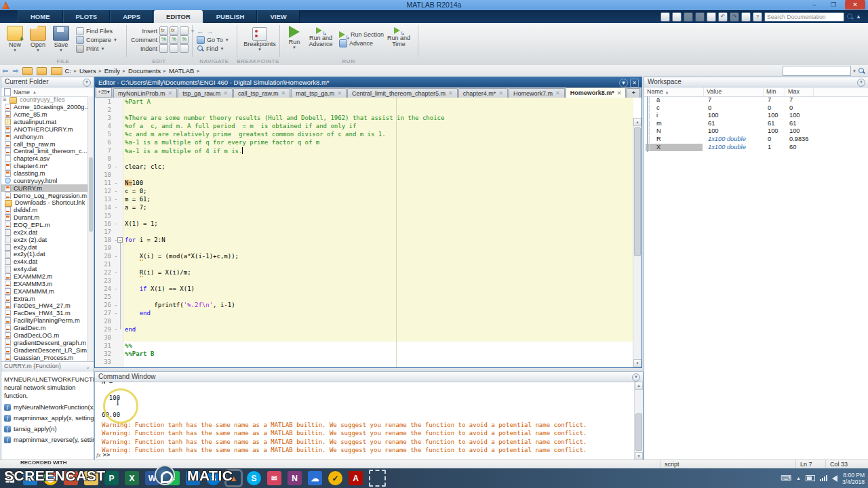 The width and height of the screenshot is (868, 488). Describe the element at coordinates (15, 39) in the screenshot. I see `new-button: New ▼` at that location.